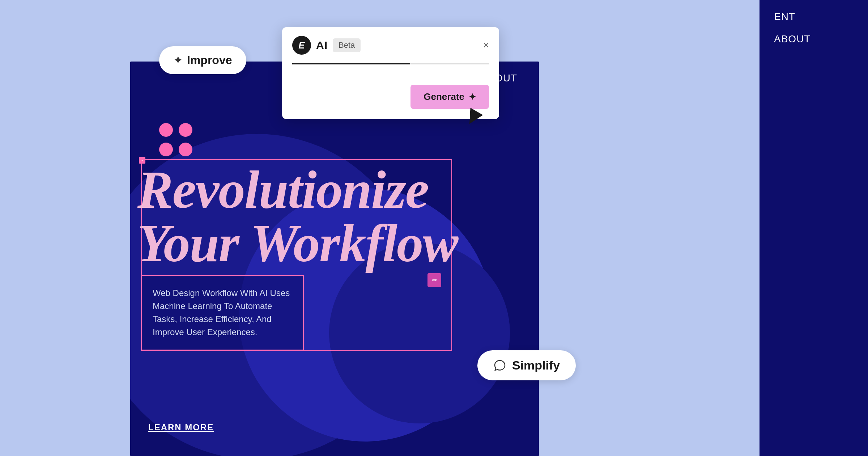  Describe the element at coordinates (527, 366) in the screenshot. I see `simplify-bubble: Simplify` at that location.